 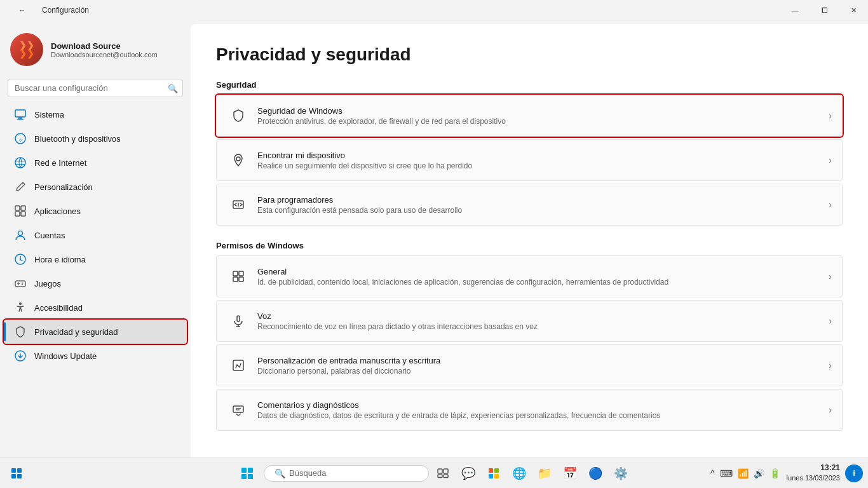 What do you see at coordinates (104, 50) in the screenshot?
I see `user-info: Download Source Downloadsourcenet@outloo…` at bounding box center [104, 50].